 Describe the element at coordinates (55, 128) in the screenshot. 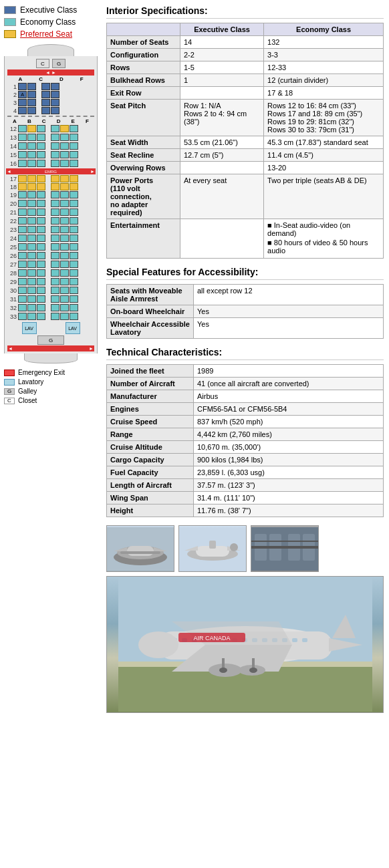

I see `seat-12d` at that location.